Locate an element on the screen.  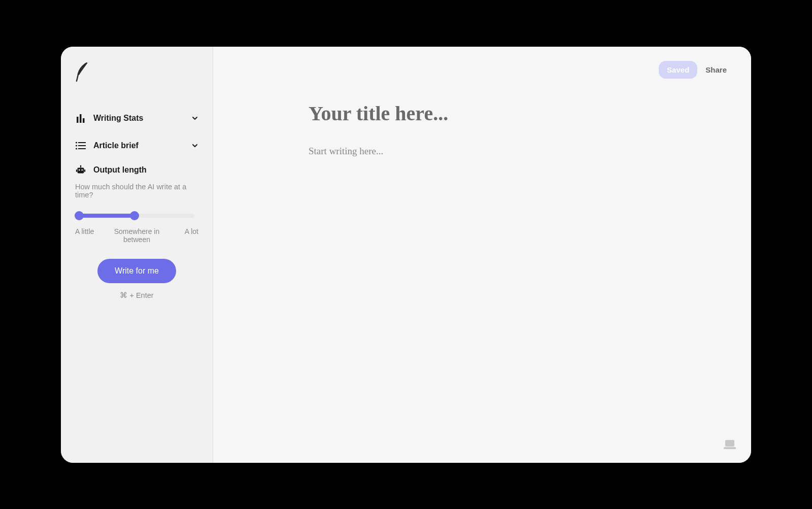
title-input is located at coordinates (486, 114).